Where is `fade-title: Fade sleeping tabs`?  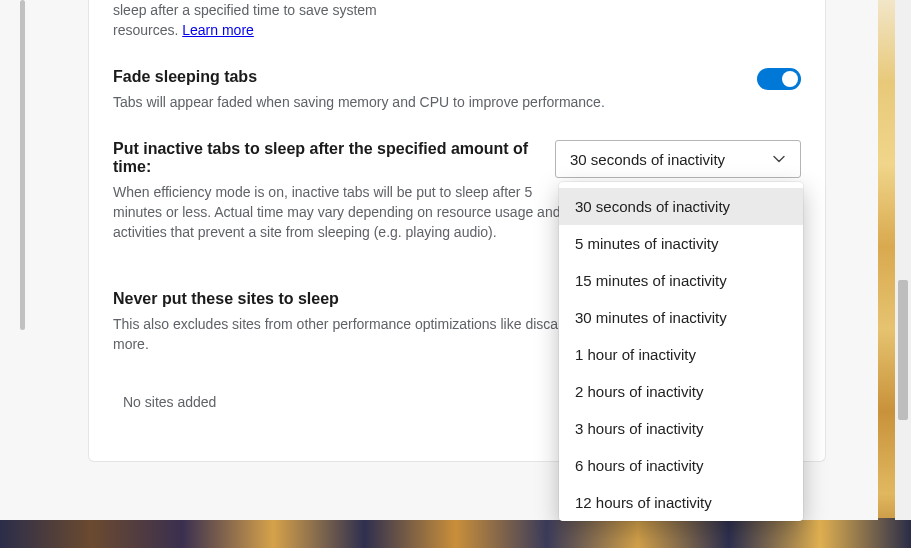
fade-title: Fade sleeping tabs is located at coordinates (457, 77).